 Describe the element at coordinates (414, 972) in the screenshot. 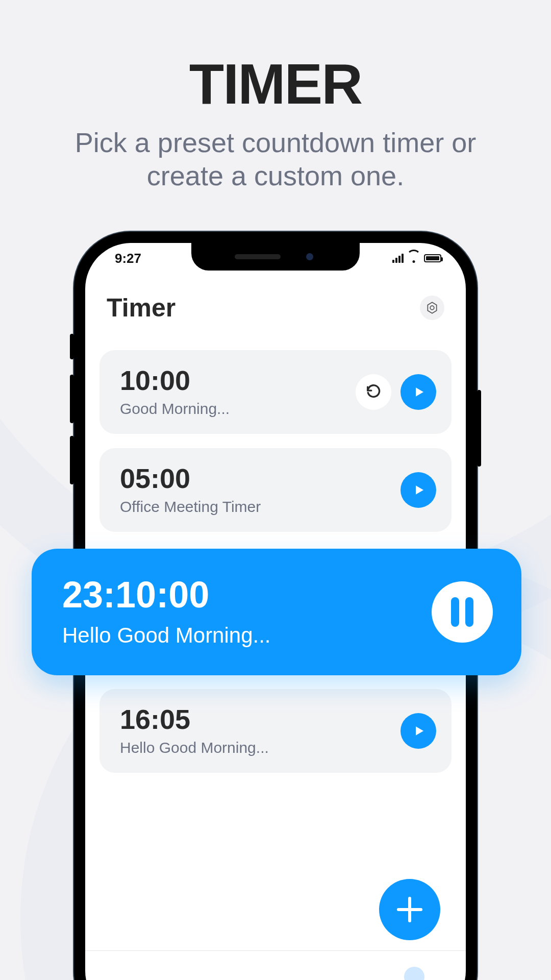

I see `tab-timer: Timer` at that location.